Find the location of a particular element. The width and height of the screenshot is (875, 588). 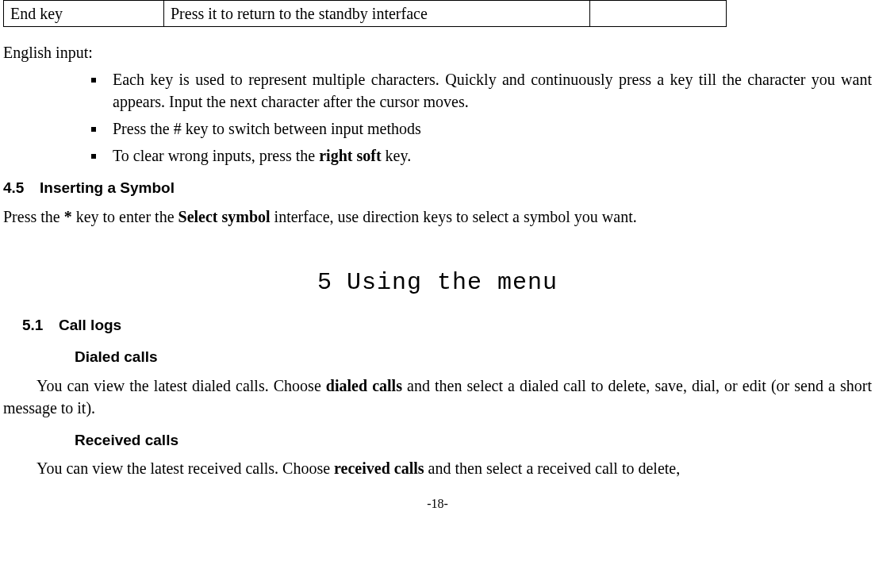

received-calls-heading: Received calls is located at coordinates (473, 441).